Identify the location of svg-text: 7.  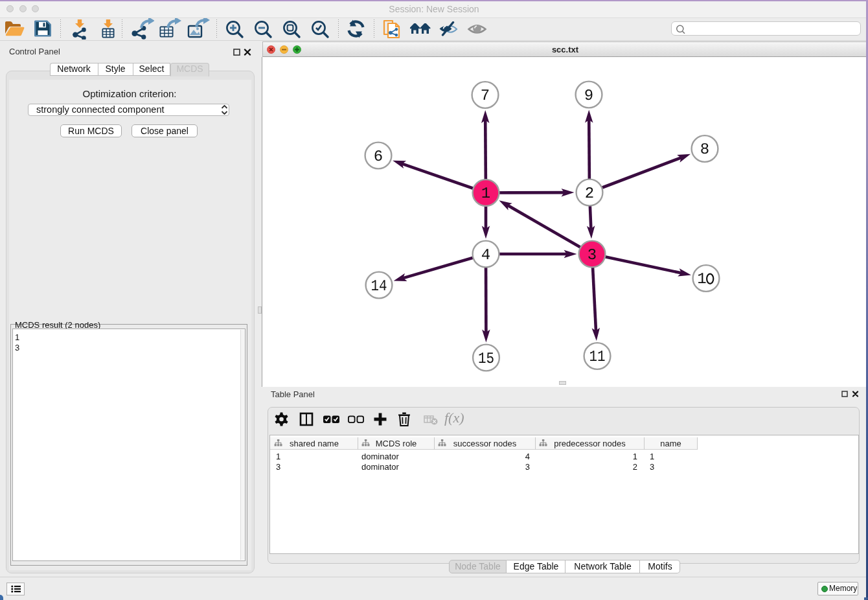
(485, 96).